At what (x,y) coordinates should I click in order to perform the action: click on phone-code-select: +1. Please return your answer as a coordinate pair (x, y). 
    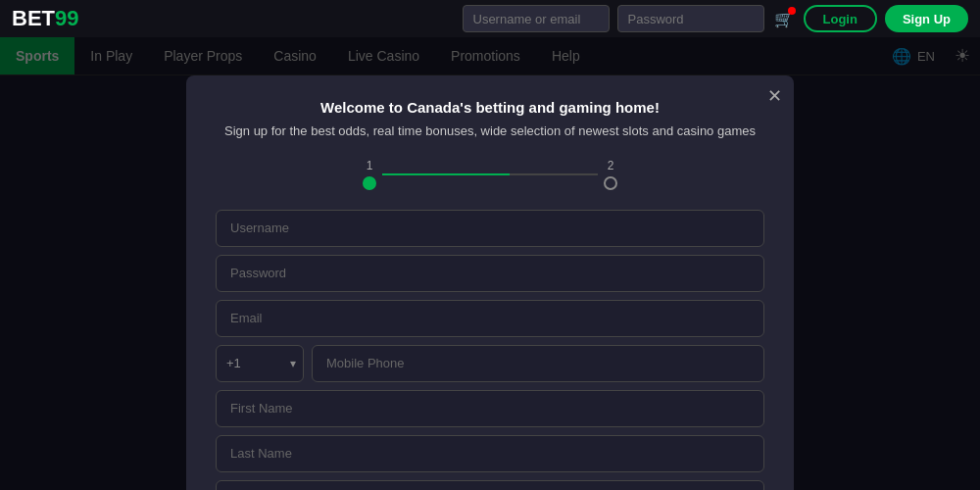
    Looking at the image, I should click on (260, 364).